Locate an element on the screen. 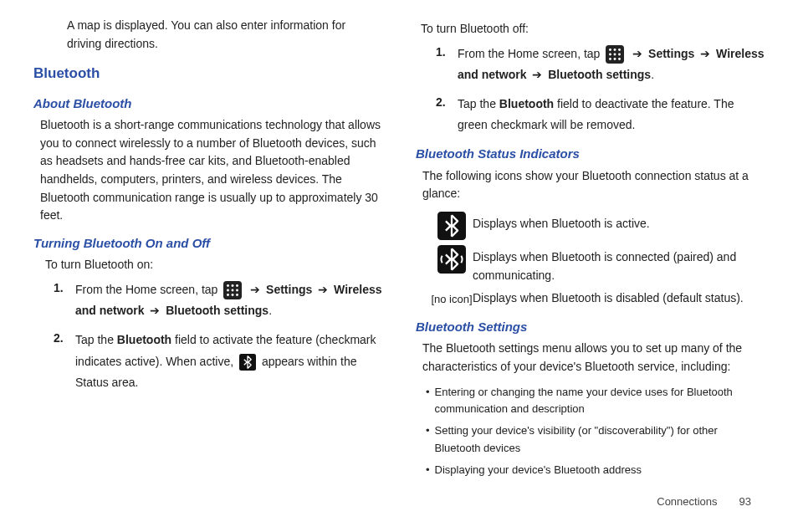 Image resolution: width=798 pixels, height=532 pixels. turn-off-lead: To turn Bluetooth off: is located at coordinates (592, 29).